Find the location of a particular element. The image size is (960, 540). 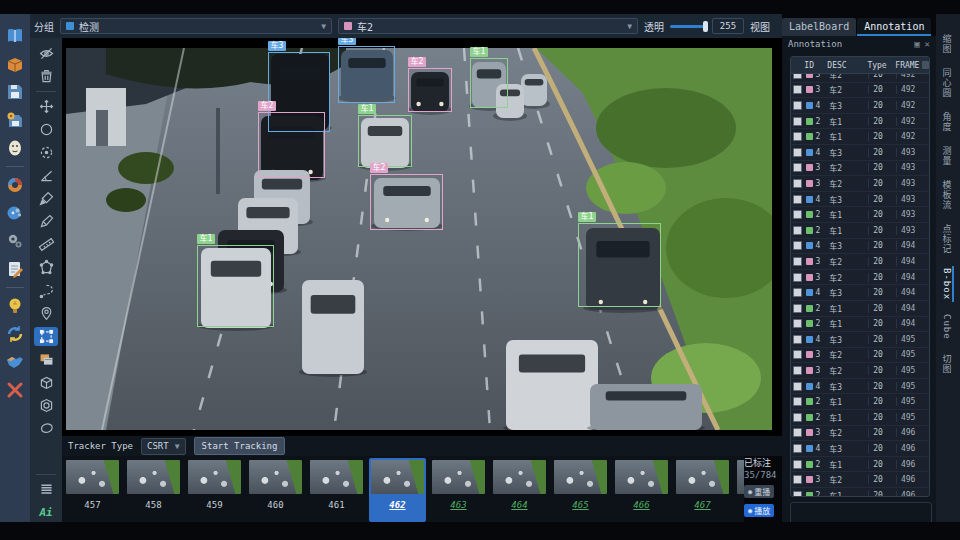

side-tab-同心圆: 同心圆 is located at coordinates (948, 83).